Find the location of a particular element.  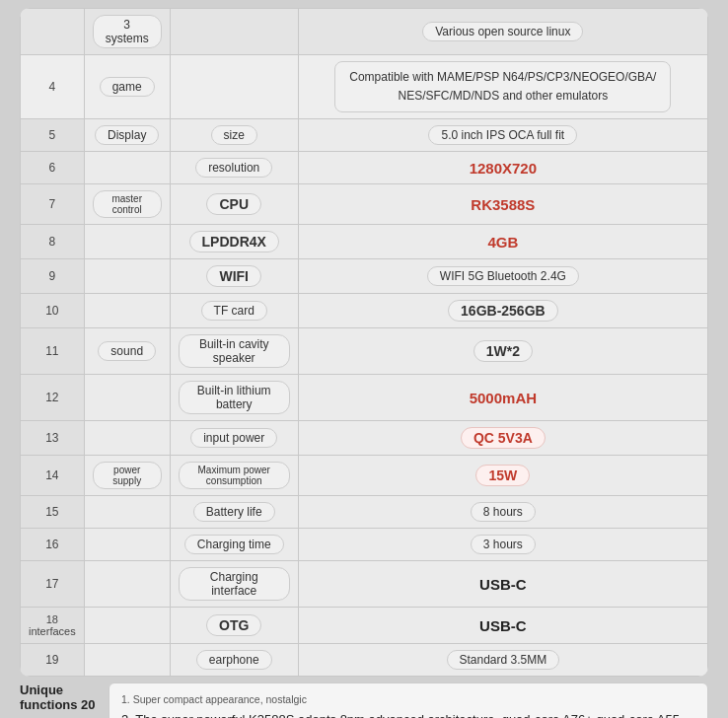

value-badge: 5.0 inch IPS OCA full fit is located at coordinates (503, 135).